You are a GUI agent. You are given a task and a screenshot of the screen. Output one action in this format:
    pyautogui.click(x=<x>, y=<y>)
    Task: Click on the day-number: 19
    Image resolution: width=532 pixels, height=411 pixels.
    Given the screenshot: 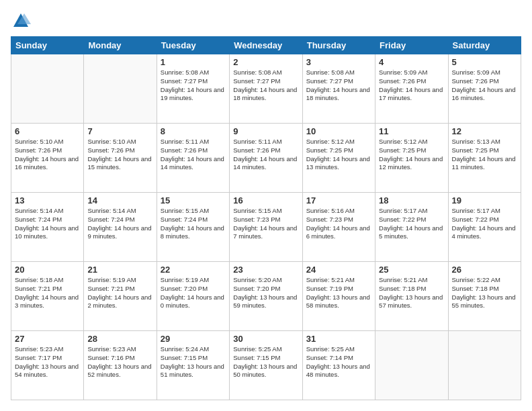 What is the action you would take?
    pyautogui.click(x=485, y=200)
    